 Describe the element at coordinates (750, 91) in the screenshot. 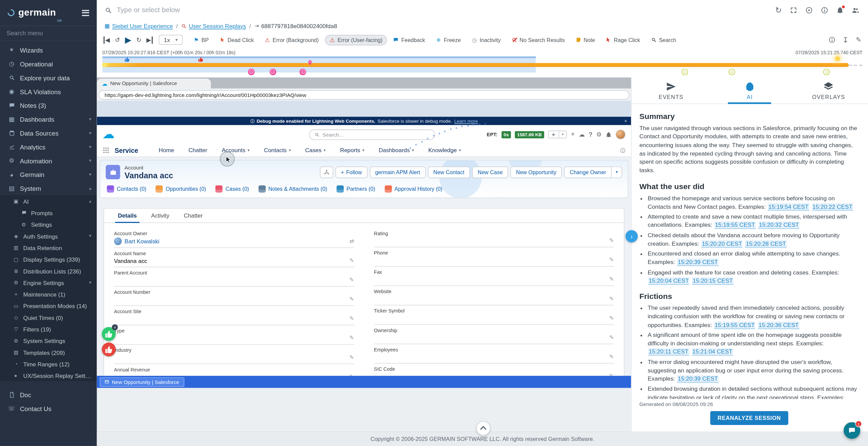

I see `panel-tab-ai: AI` at that location.